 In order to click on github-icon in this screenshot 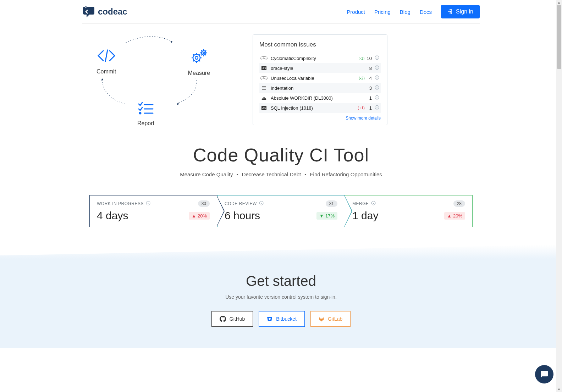, I will do `click(223, 319)`.